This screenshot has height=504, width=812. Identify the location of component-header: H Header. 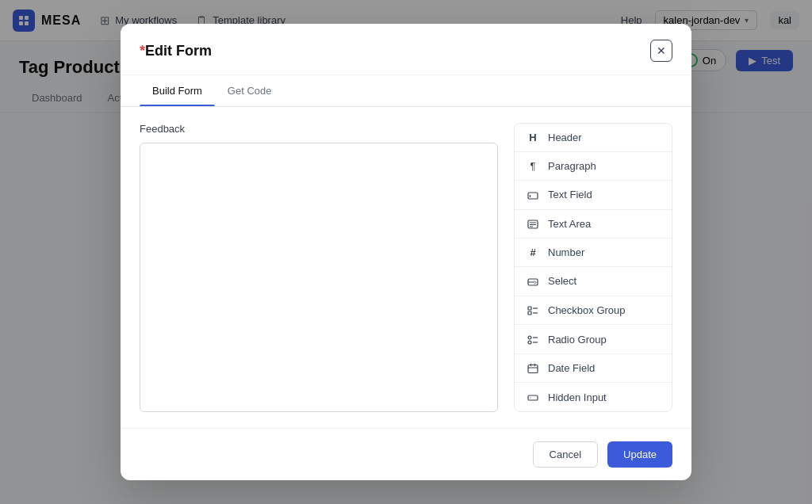
(593, 138).